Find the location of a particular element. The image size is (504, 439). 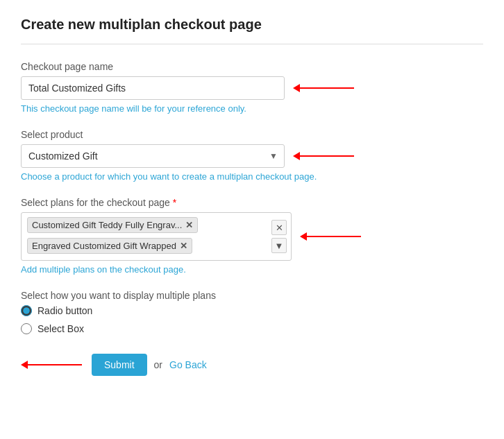

select-box-label: Select Box is located at coordinates (61, 329).